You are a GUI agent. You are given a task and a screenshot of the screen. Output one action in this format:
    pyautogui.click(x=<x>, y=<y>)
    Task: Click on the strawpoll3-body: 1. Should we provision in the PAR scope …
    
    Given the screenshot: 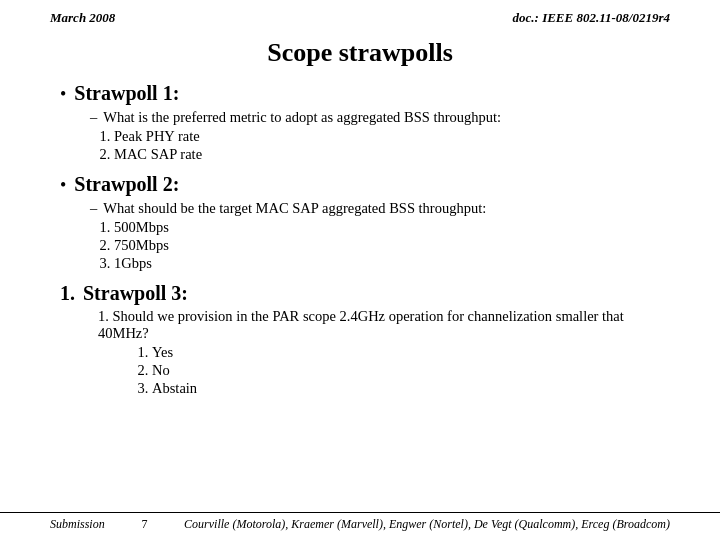 What is the action you would take?
    pyautogui.click(x=379, y=352)
    